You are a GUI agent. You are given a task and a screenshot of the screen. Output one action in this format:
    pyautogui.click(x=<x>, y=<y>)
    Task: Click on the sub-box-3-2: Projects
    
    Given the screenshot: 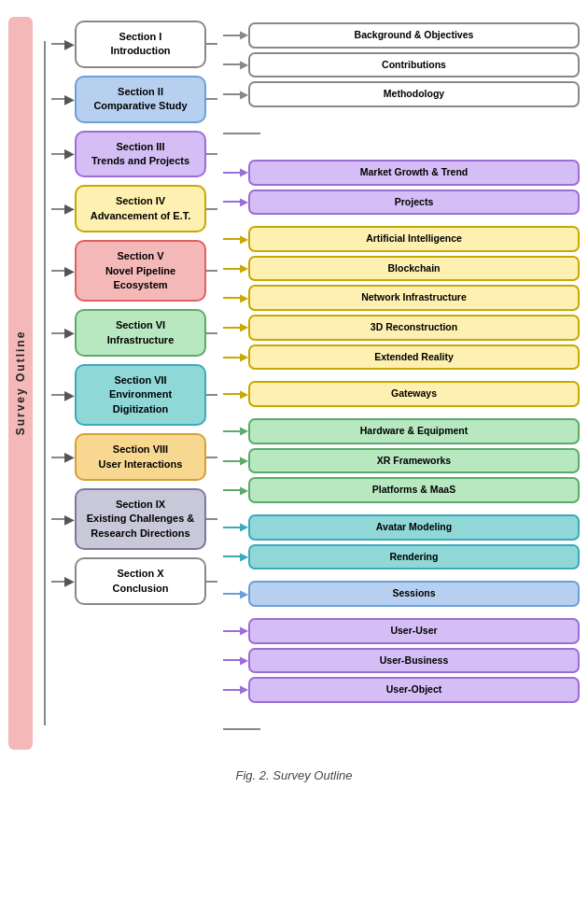 What is the action you would take?
    pyautogui.click(x=414, y=203)
    